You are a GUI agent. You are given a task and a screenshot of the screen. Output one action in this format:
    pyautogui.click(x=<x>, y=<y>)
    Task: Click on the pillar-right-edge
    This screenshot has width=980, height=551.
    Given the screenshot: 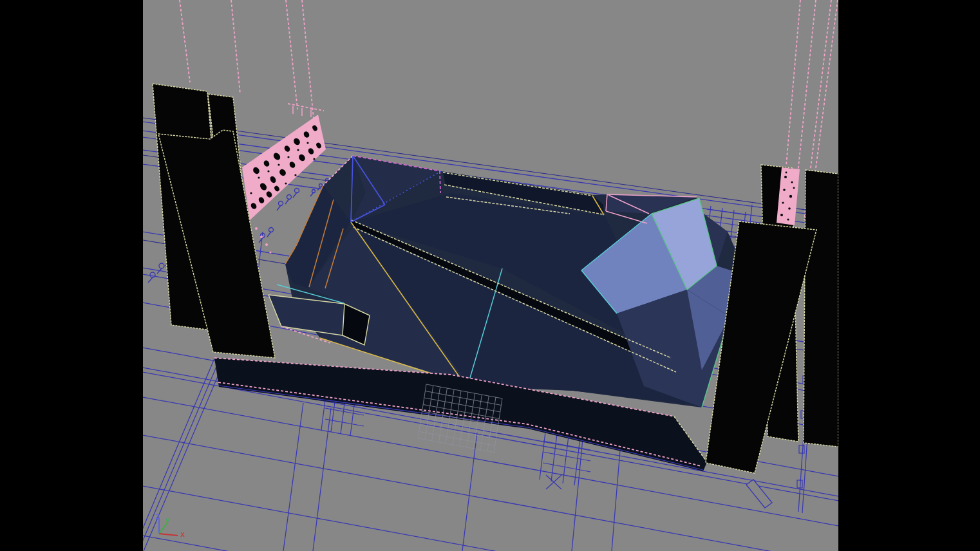 What is the action you would take?
    pyautogui.click(x=821, y=308)
    